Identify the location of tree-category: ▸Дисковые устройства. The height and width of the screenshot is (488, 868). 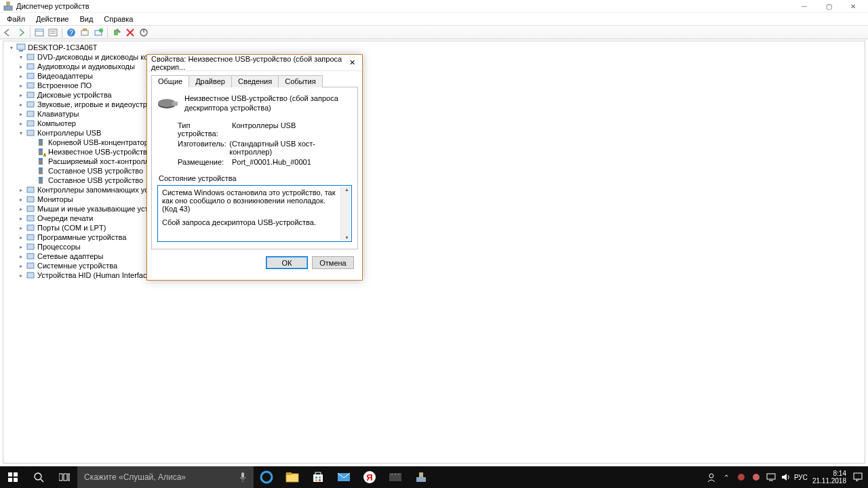
(434, 95).